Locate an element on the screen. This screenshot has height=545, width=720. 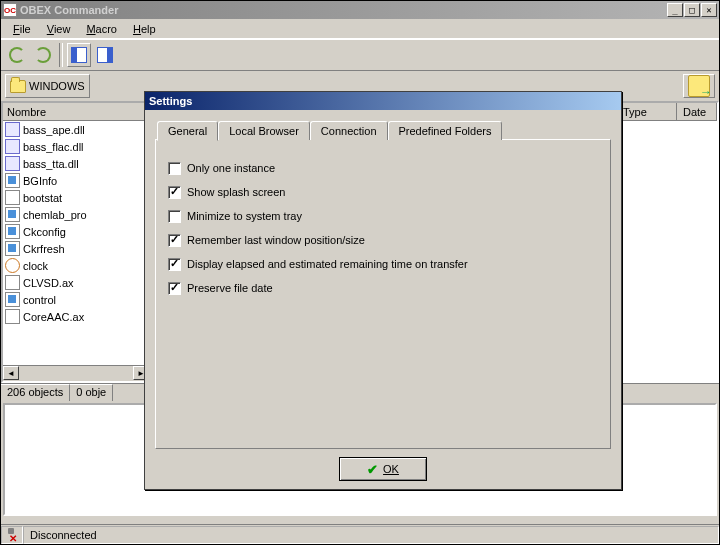
list-item: CLVSD.ax is located at coordinates (76, 282).